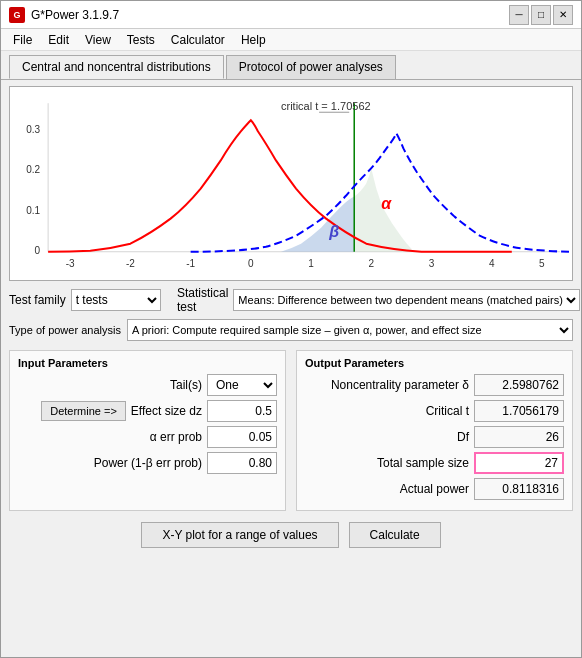  What do you see at coordinates (33, 170) in the screenshot?
I see `svg-text: 0.2` at bounding box center [33, 170].